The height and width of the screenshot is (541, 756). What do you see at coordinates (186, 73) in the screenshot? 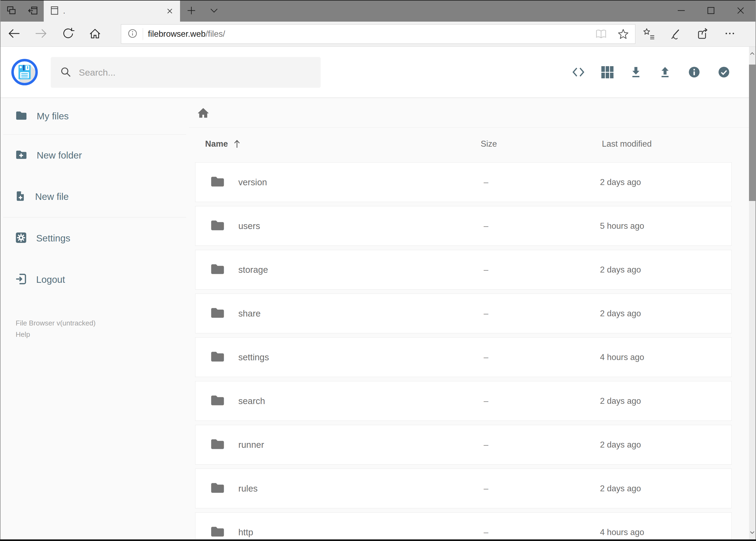
I see `search-bar` at bounding box center [186, 73].